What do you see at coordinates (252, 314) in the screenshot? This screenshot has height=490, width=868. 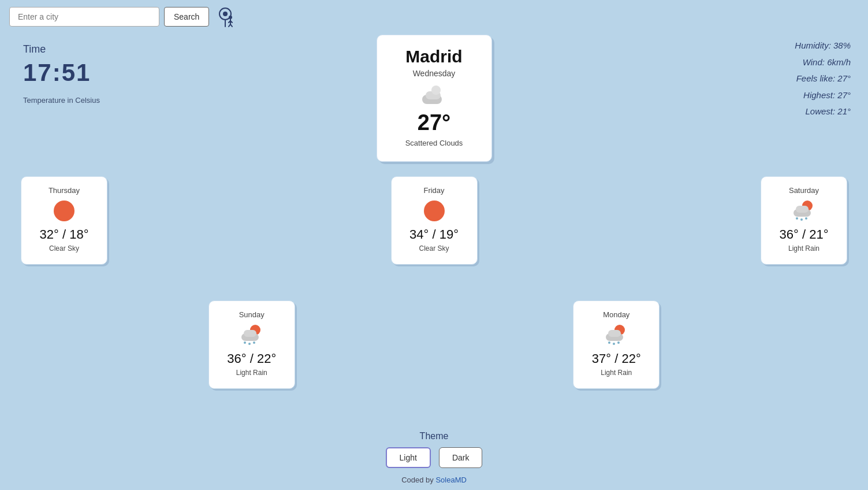 I see `forecast-day-sunday: Sunday` at bounding box center [252, 314].